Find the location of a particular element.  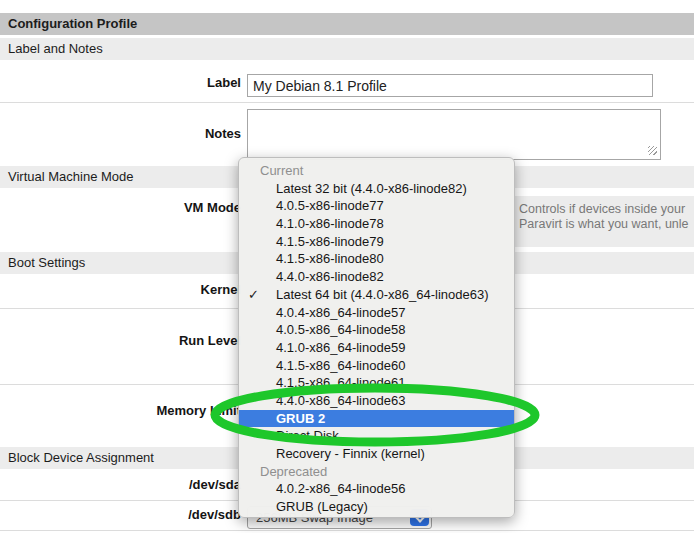

kernel-option-label: Direct Disk is located at coordinates (308, 436).